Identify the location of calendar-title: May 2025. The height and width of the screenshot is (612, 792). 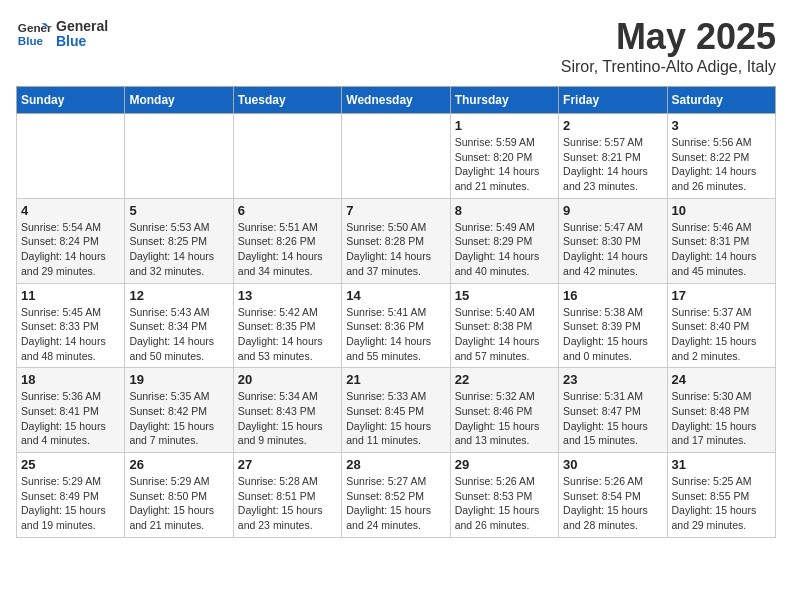
(668, 37).